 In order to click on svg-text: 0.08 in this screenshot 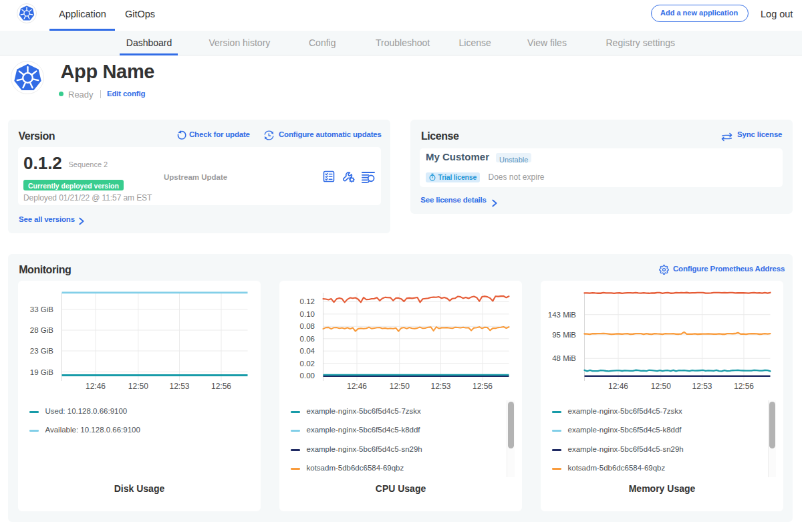, I will do `click(307, 326)`.